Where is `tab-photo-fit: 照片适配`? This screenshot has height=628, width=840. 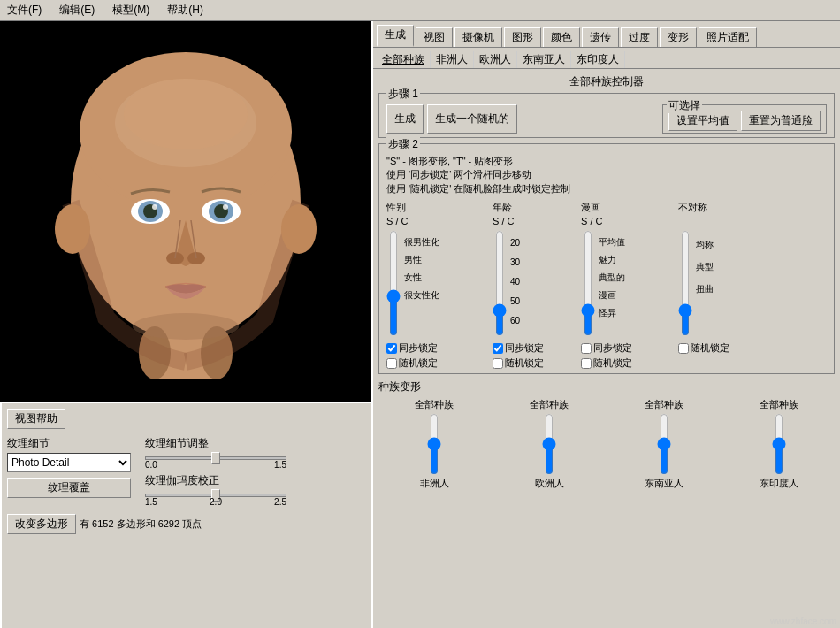
tab-photo-fit: 照片适配 is located at coordinates (728, 37).